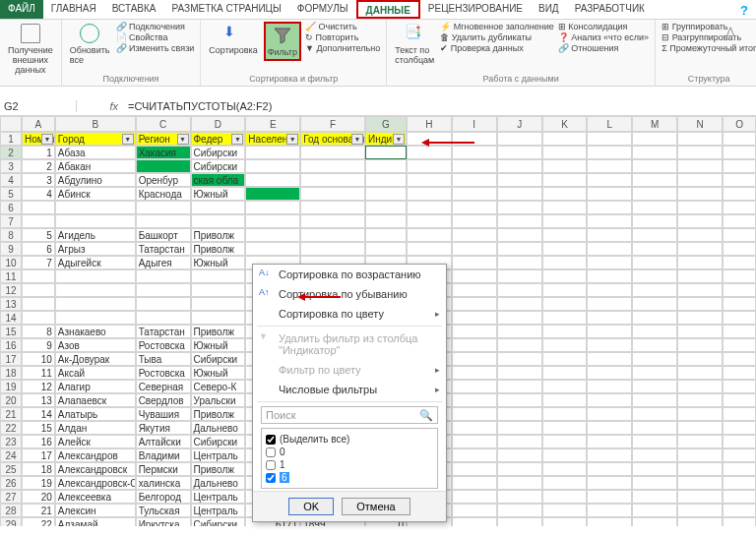 This screenshot has width=756, height=536. I want to click on tab-insert: ВСТАВКА, so click(134, 10).